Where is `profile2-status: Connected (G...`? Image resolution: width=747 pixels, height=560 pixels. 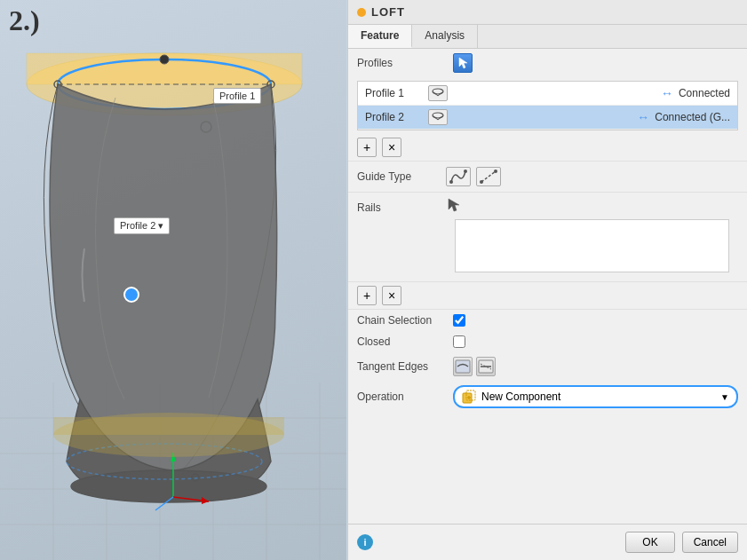
profile2-status: Connected (G... is located at coordinates (693, 117).